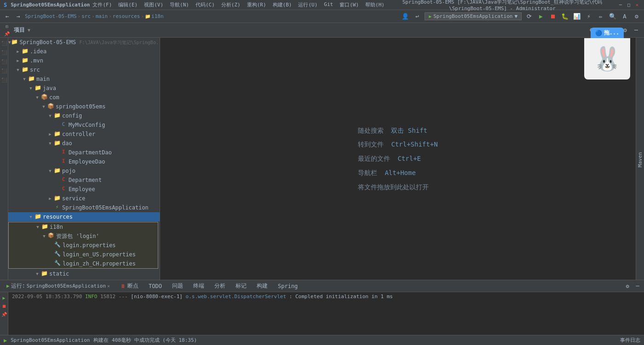 Image resolution: width=644 pixels, height=345 pixels. I want to click on tree-pojo: ▼ 📁 pojo, so click(84, 171).